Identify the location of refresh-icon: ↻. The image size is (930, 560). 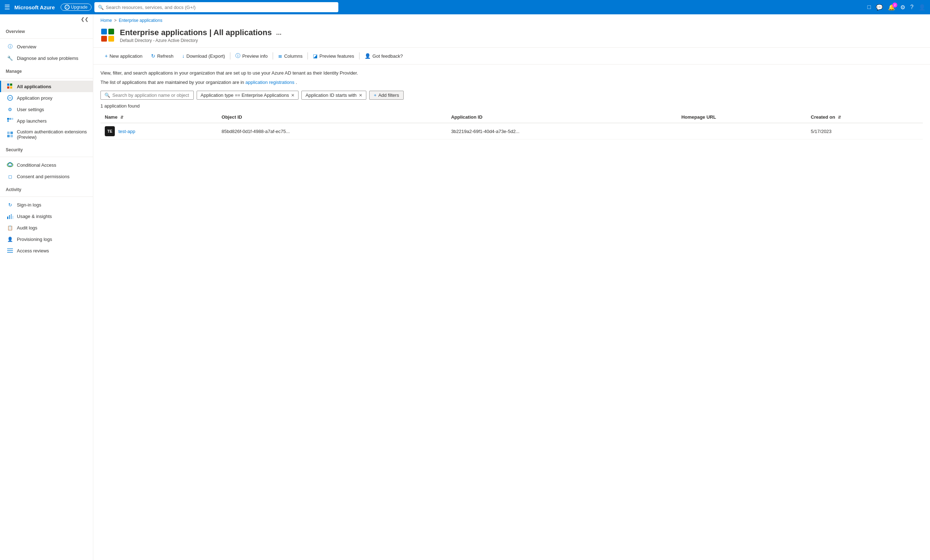
(153, 56).